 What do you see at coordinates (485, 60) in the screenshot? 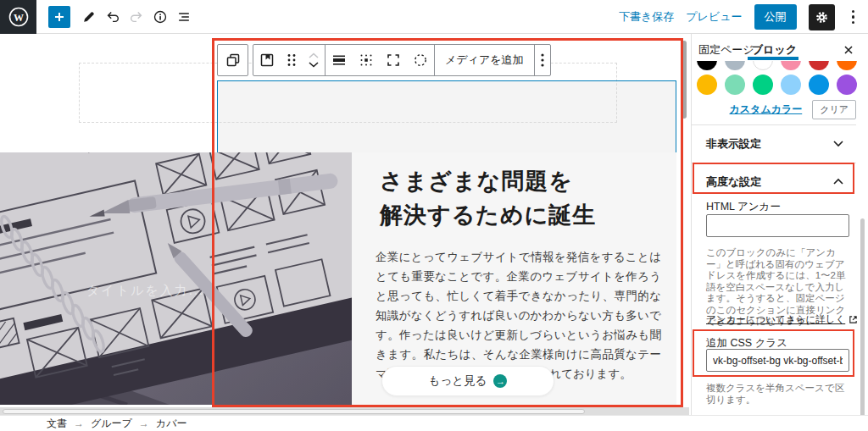
I see `add-media-button: メディアを追加` at bounding box center [485, 60].